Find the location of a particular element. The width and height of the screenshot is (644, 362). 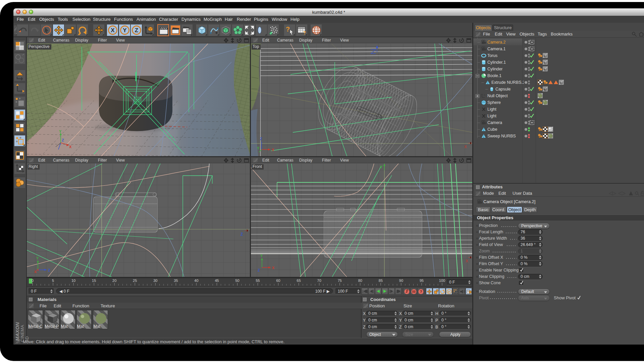

svg-text: 55 is located at coordinates (258, 281).